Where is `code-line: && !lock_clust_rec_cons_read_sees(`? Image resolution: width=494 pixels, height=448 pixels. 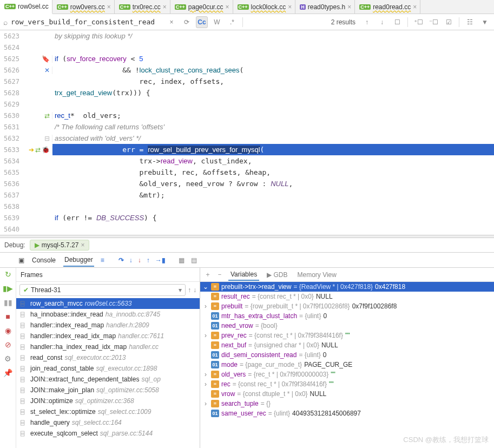 code-line: && !lock_clust_rec_cons_read_sees( is located at coordinates (273, 70).